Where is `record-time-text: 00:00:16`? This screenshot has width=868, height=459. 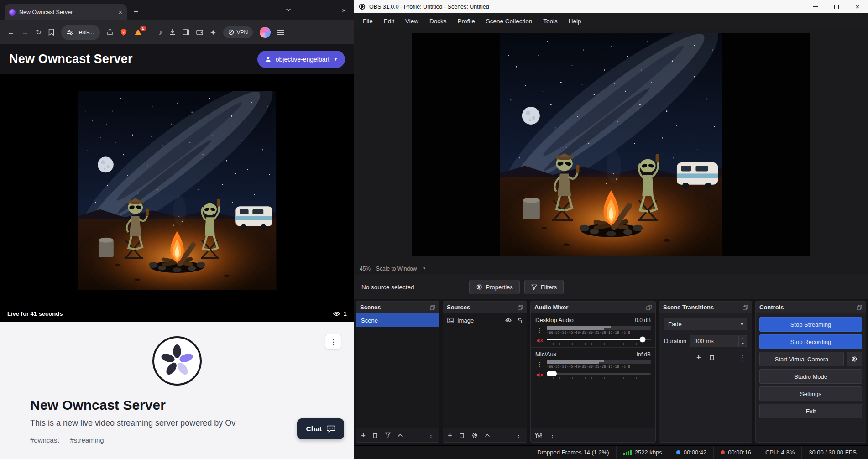
record-time-text: 00:00:16 is located at coordinates (739, 453).